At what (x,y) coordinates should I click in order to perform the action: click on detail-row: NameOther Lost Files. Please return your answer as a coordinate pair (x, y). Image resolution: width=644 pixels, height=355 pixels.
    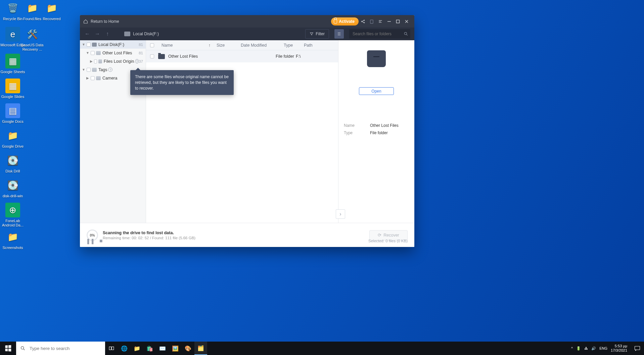
    Looking at the image, I should click on (376, 125).